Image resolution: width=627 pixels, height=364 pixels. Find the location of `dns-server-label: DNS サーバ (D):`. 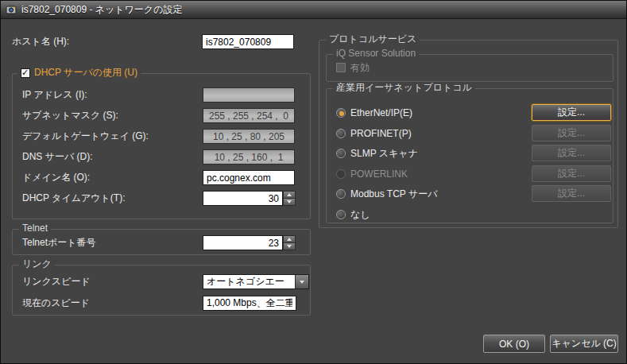

dns-server-label: DNS サーバ (D): is located at coordinates (57, 157).